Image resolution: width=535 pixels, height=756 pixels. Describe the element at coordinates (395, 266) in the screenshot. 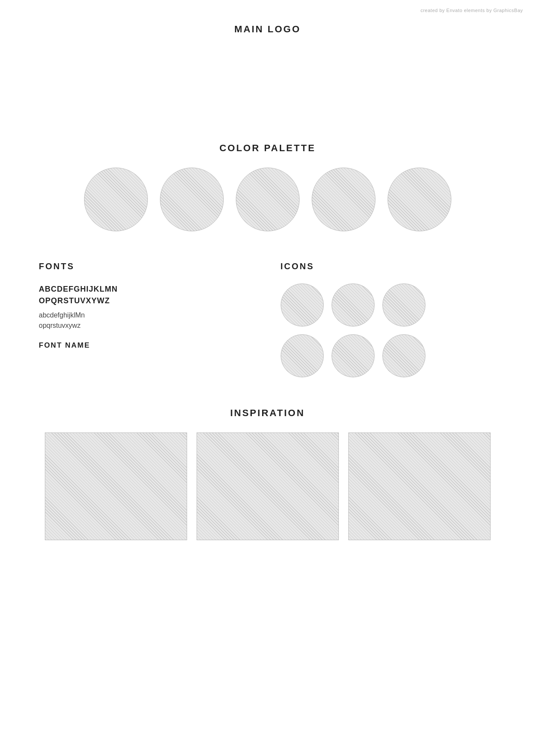

I see `icons-section-title: ICONS` at that location.